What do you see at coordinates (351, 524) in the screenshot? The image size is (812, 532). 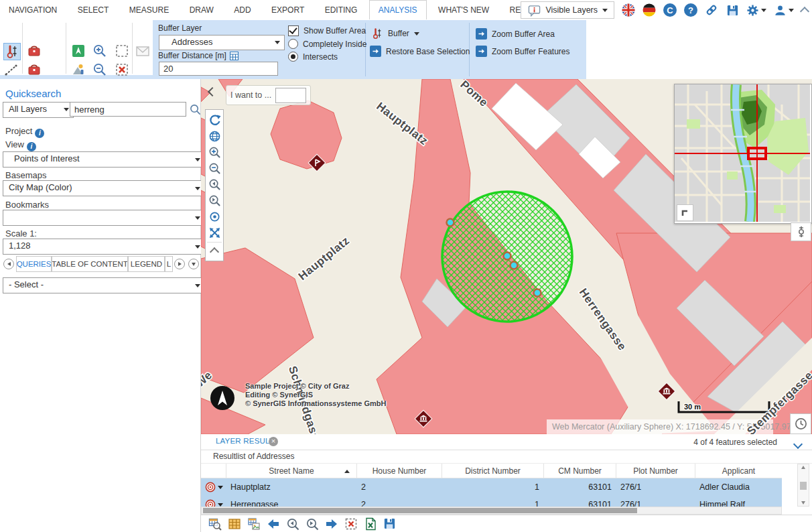 I see `clear-result-selection-button` at bounding box center [351, 524].